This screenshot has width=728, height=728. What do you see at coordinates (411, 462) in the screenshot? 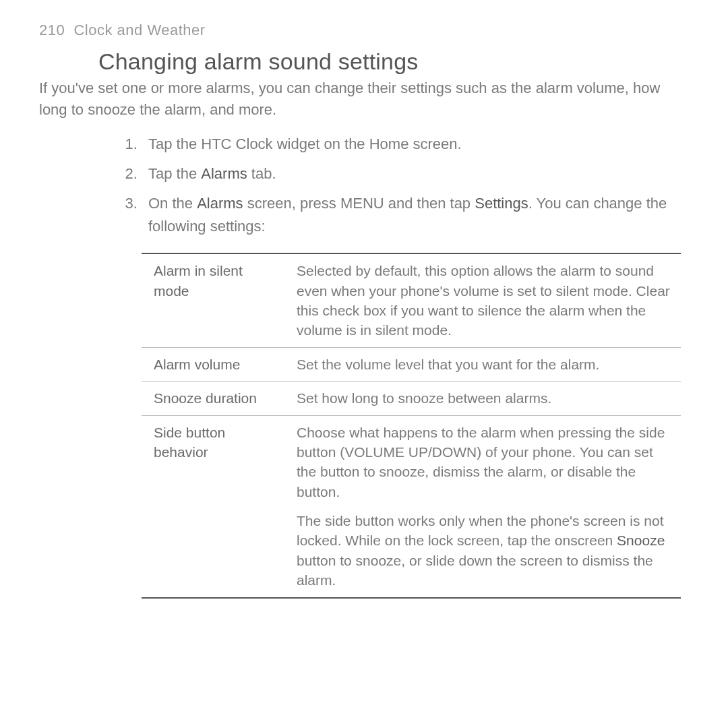
I see `table-row: Side button behavior Choose what happens…` at bounding box center [411, 462].